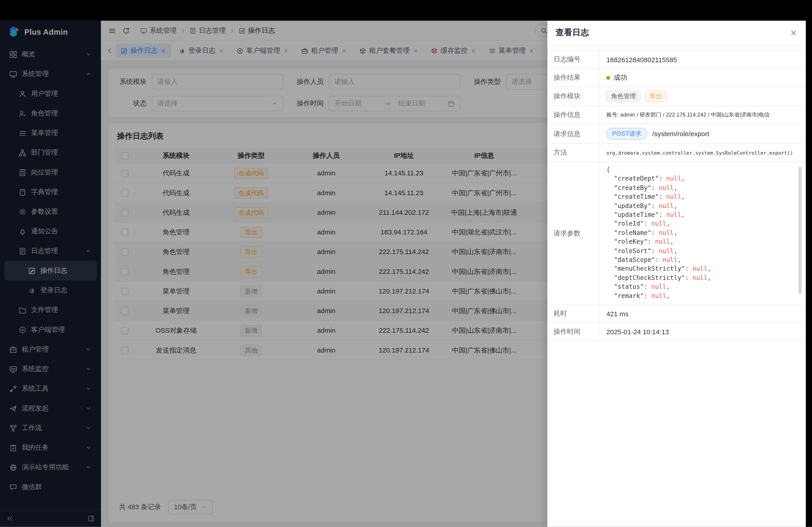 The height and width of the screenshot is (527, 812). Describe the element at coordinates (677, 115) in the screenshot. I see `detail-row-info: 操作信息账号: admin / 研发部门 / 222.175.114.242 /…` at that location.